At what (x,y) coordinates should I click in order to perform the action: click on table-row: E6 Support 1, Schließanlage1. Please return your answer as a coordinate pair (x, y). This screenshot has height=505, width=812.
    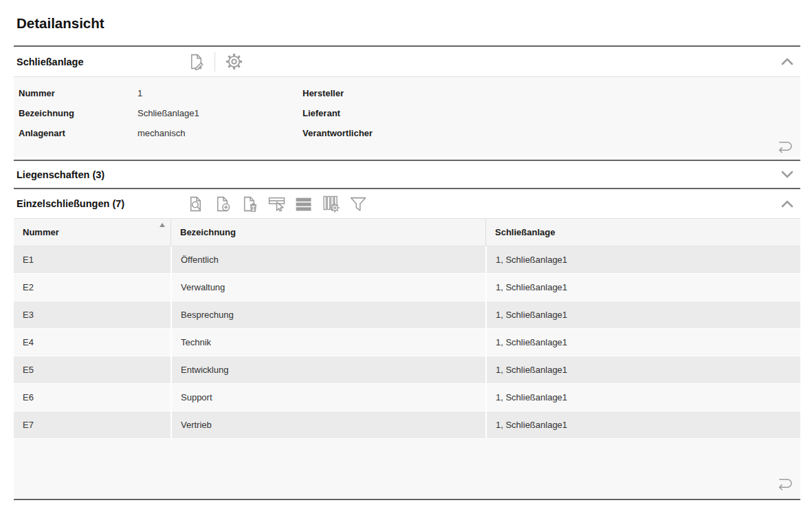
    Looking at the image, I should click on (407, 398).